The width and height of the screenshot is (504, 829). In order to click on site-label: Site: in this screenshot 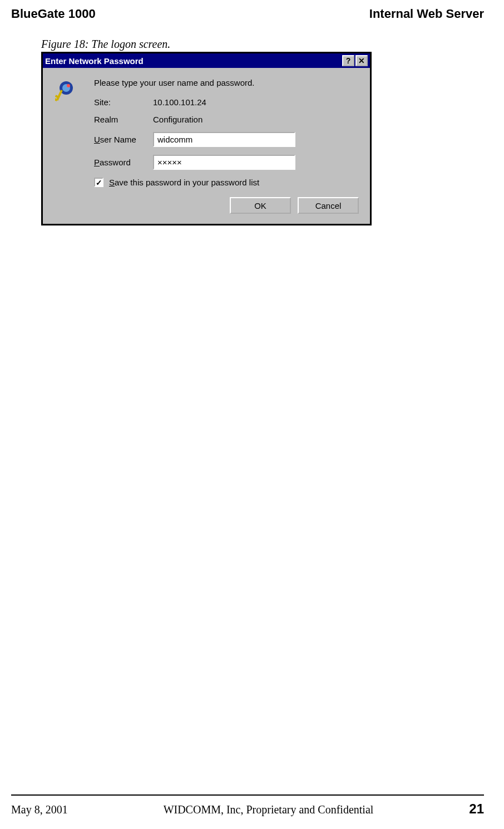, I will do `click(123, 102)`.